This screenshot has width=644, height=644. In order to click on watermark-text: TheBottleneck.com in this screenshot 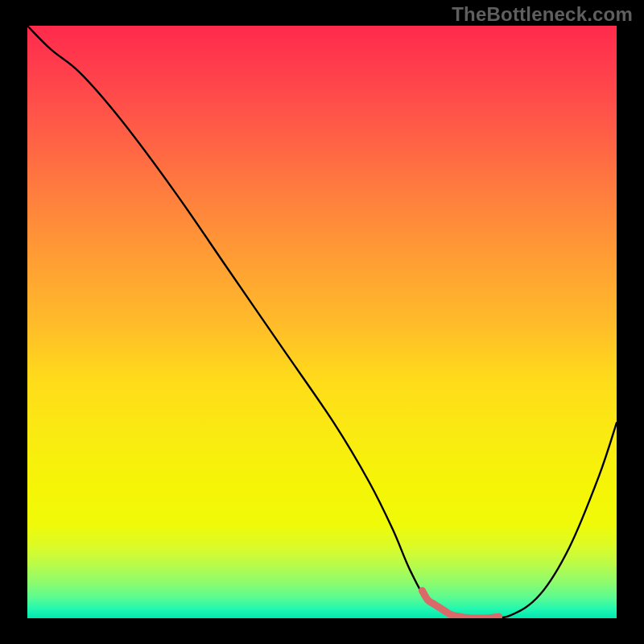, I will do `click(543, 14)`.